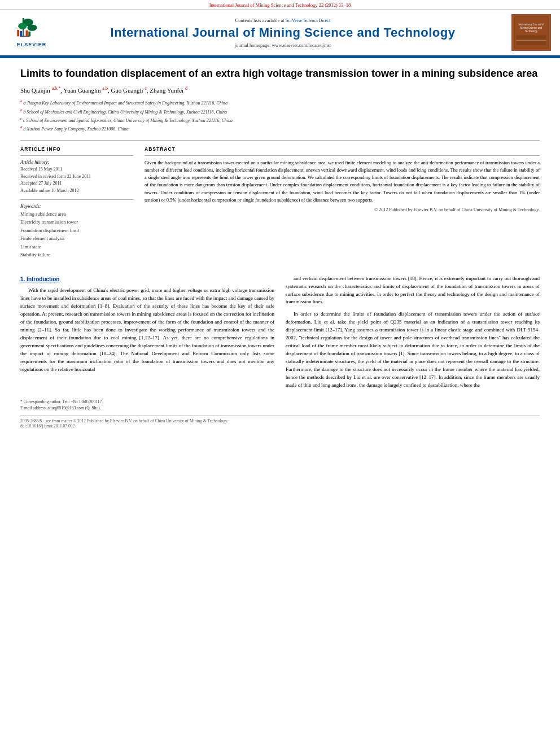 This screenshot has height=747, width=560. Describe the element at coordinates (77, 230) in the screenshot. I see `keyword-3: Foundation displacement limit` at that location.